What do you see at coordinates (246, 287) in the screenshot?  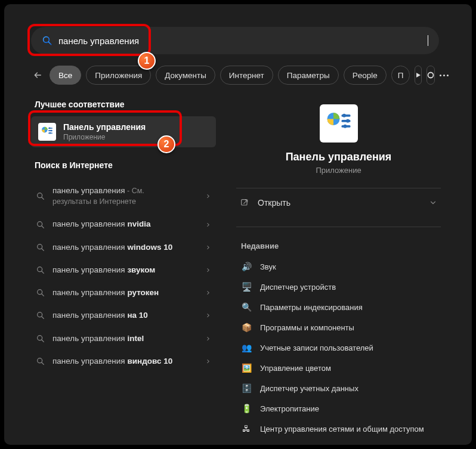 I see `devices-icon: 🖥️` at bounding box center [246, 287].